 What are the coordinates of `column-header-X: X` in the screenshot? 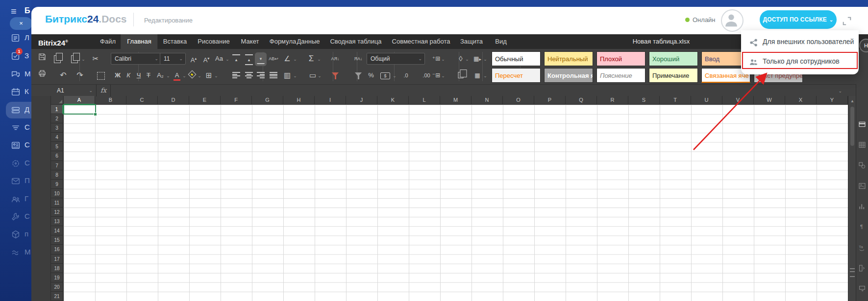 It's located at (801, 100).